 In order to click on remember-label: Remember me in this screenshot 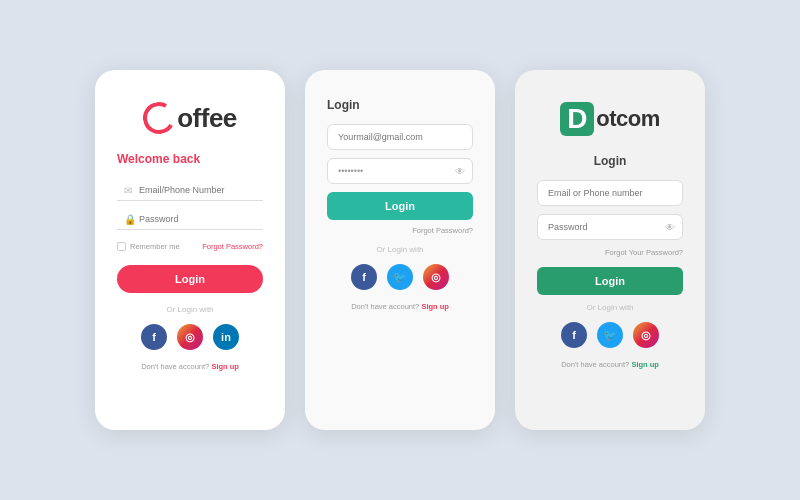, I will do `click(155, 246)`.